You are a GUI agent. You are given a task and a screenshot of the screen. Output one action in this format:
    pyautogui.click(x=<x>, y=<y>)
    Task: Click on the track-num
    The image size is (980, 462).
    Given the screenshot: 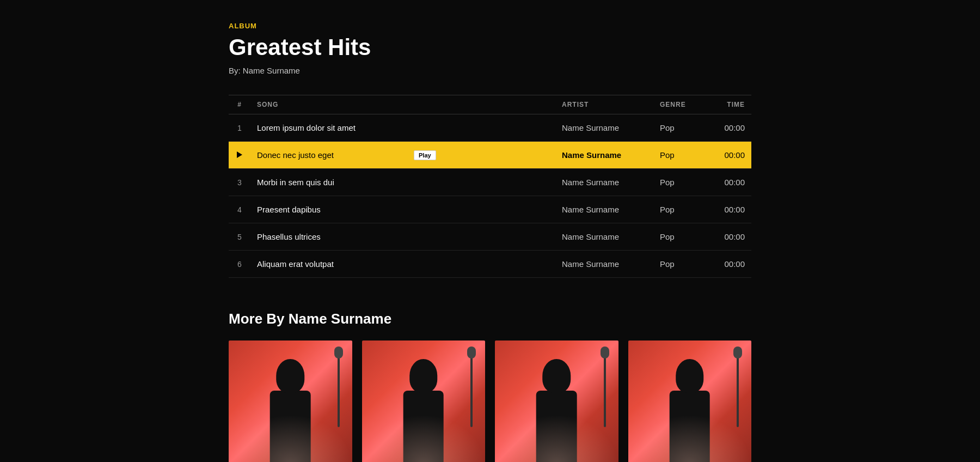 What is the action you would take?
    pyautogui.click(x=240, y=155)
    